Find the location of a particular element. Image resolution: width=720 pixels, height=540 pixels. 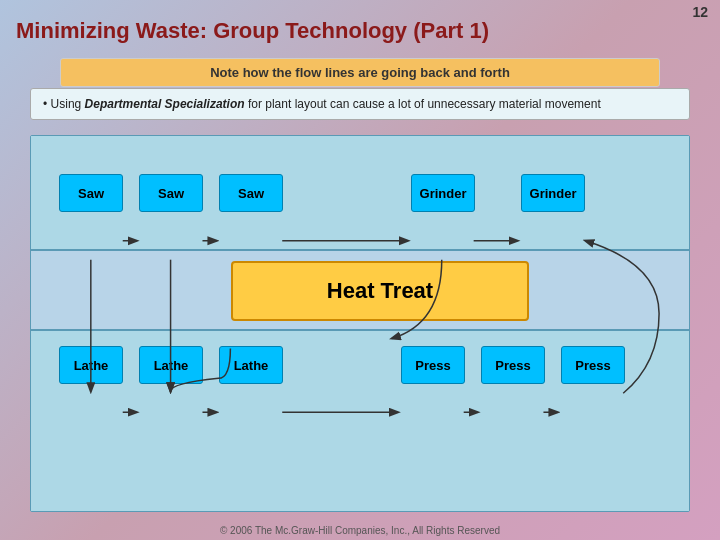

press-box-1: Press is located at coordinates (433, 365).